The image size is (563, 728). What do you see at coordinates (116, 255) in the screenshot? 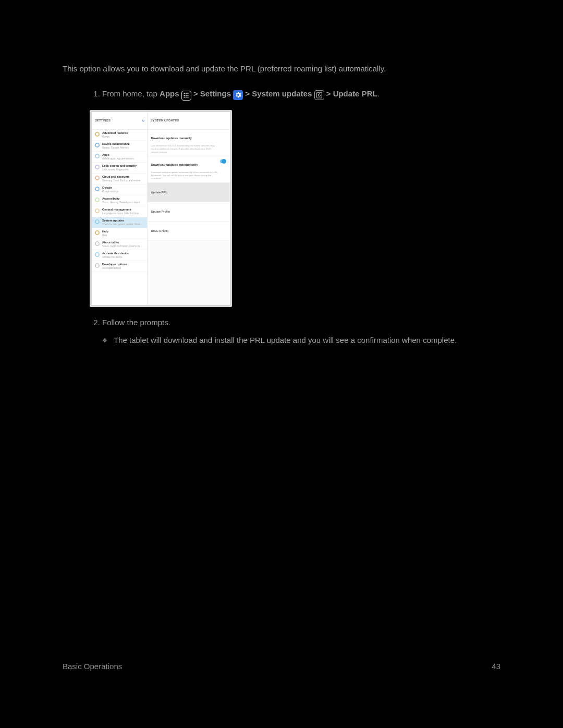
I see `item-text: Activate this deviceActivate this device` at bounding box center [116, 255].